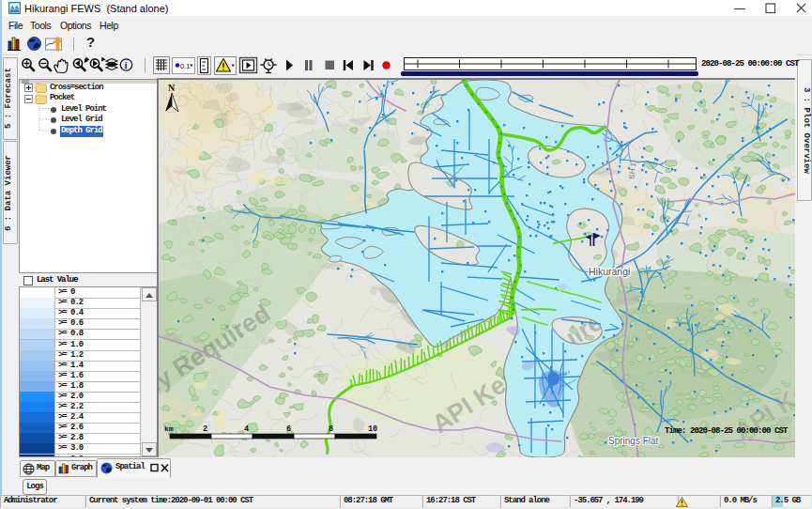 The height and width of the screenshot is (509, 812). What do you see at coordinates (633, 171) in the screenshot?
I see `svg-text: SH 1` at bounding box center [633, 171].